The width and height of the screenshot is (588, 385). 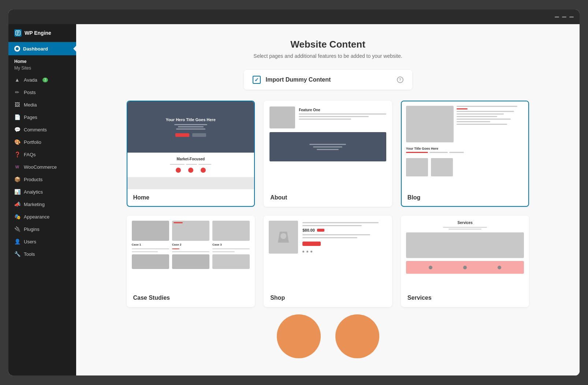 I want to click on blog-right-col, so click(x=491, y=124).